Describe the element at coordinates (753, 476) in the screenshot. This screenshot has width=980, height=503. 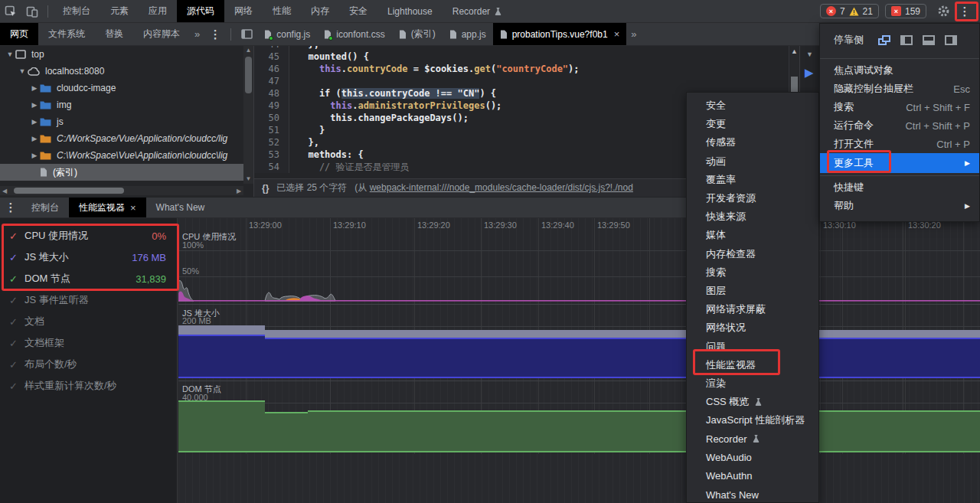
I see `menu-item-webauthn: WebAuthn` at that location.